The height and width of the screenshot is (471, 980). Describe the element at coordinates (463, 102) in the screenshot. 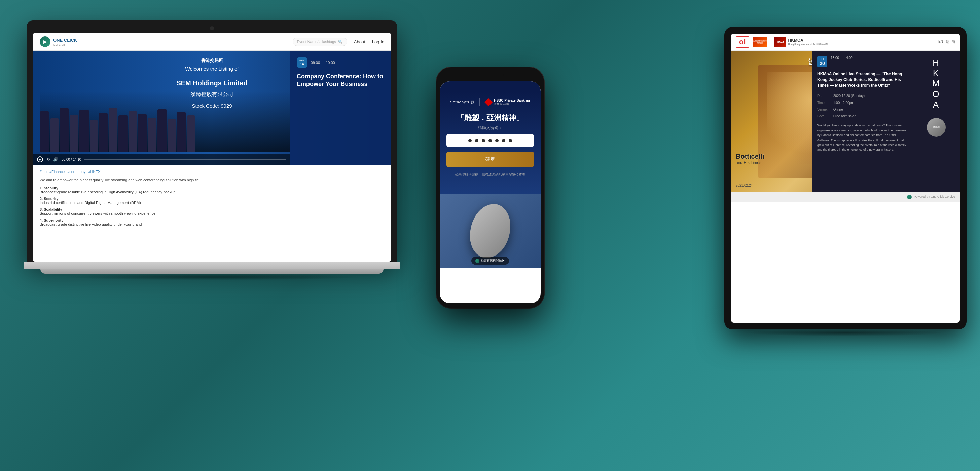

I see `sothebys-logo: Sotheby's 蘇` at that location.